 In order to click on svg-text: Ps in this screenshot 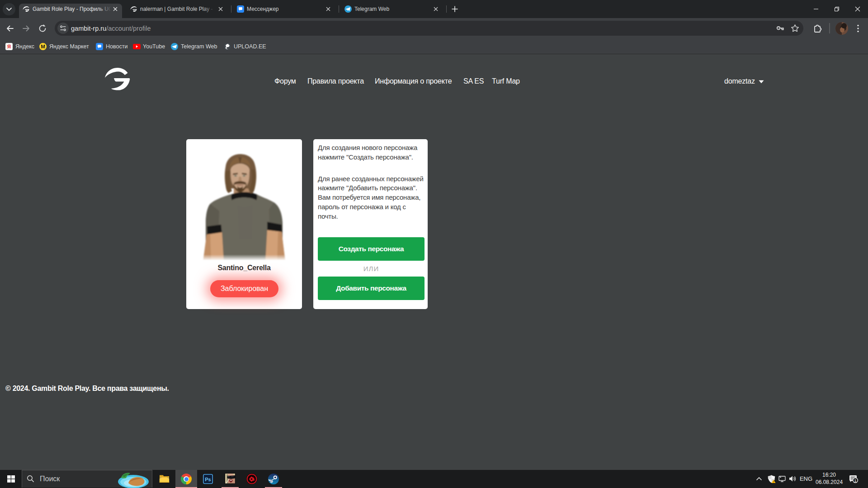, I will do `click(208, 479)`.